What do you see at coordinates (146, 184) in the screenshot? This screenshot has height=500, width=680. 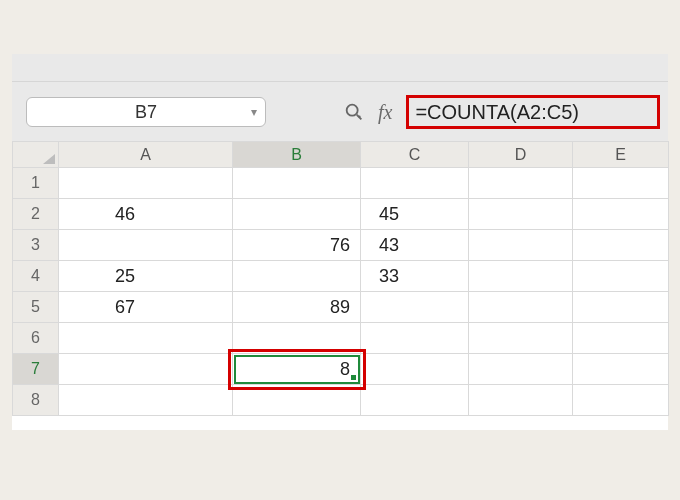 I see `cell-A1` at bounding box center [146, 184].